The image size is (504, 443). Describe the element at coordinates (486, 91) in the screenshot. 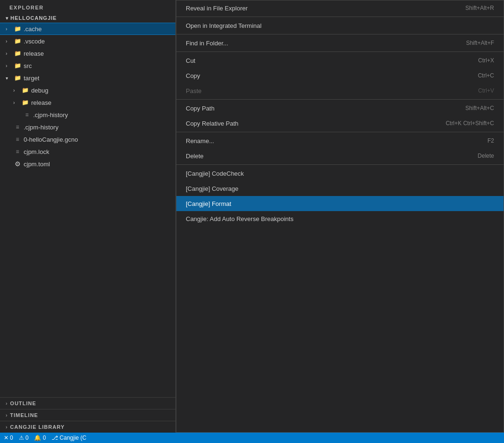

I see `paste-shortcut: Ctrl+V` at that location.